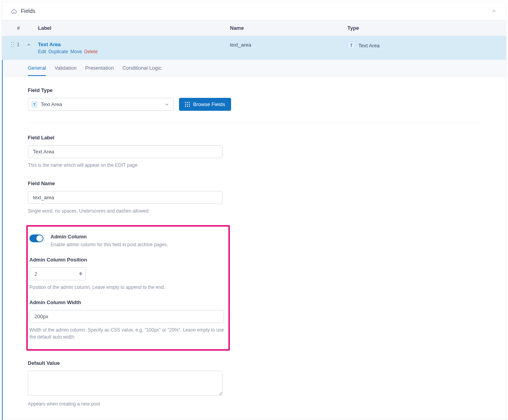 Image resolution: width=508 pixels, height=420 pixels. Describe the element at coordinates (254, 48) in the screenshot. I see `field-row: 1 Text Area Edit Duplicate Move Delete t…` at that location.